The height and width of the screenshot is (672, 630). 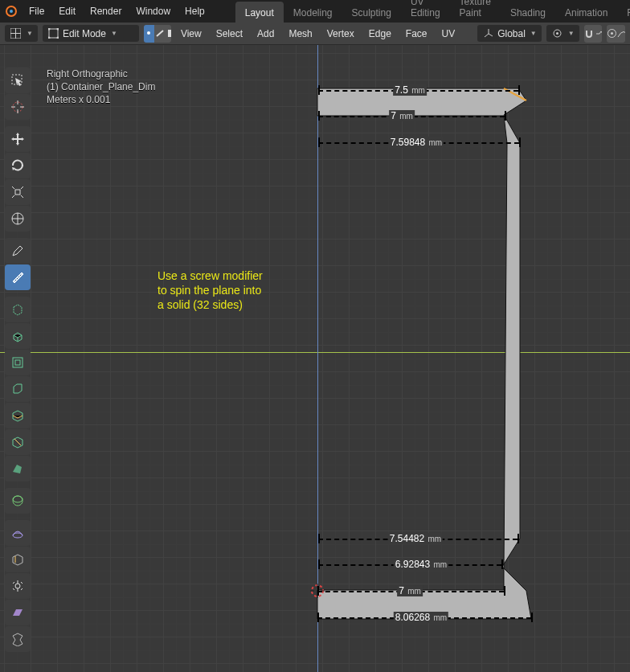 What do you see at coordinates (448, 34) in the screenshot?
I see `menu-uv: UV` at bounding box center [448, 34].